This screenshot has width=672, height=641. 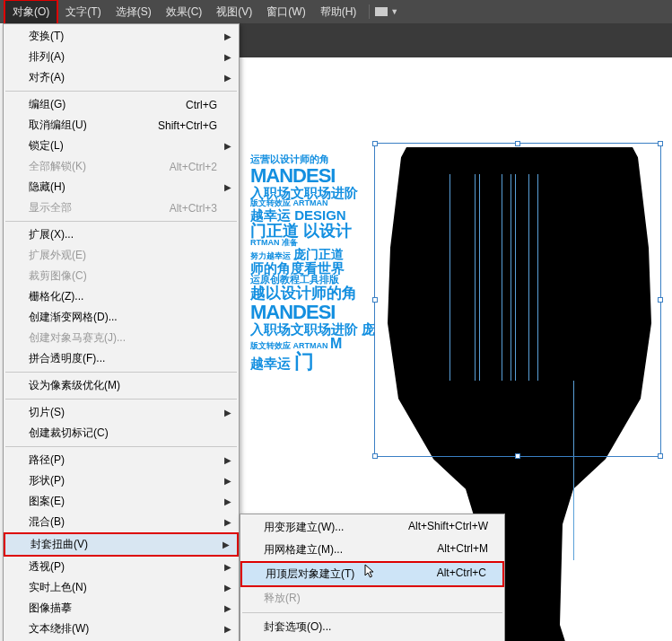 I want to click on menu-item-label: 对齐(A), so click(x=47, y=77).